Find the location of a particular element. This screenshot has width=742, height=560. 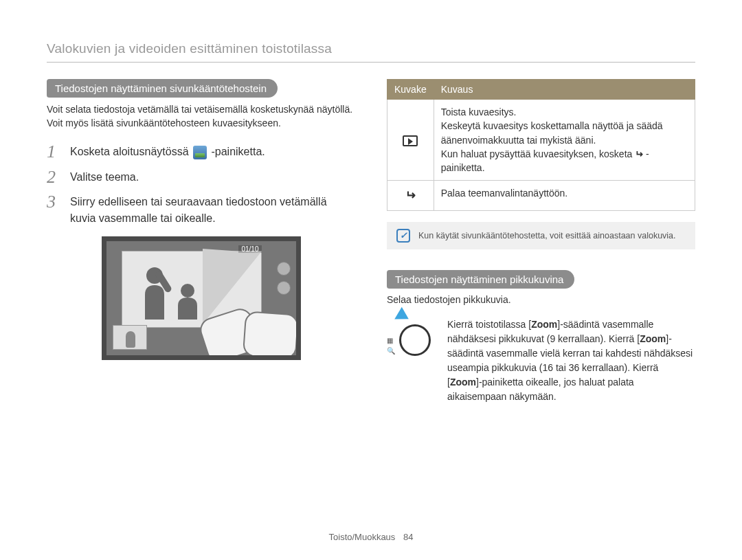

page-footer: Toisto/Muokkaus 84 is located at coordinates (371, 537).